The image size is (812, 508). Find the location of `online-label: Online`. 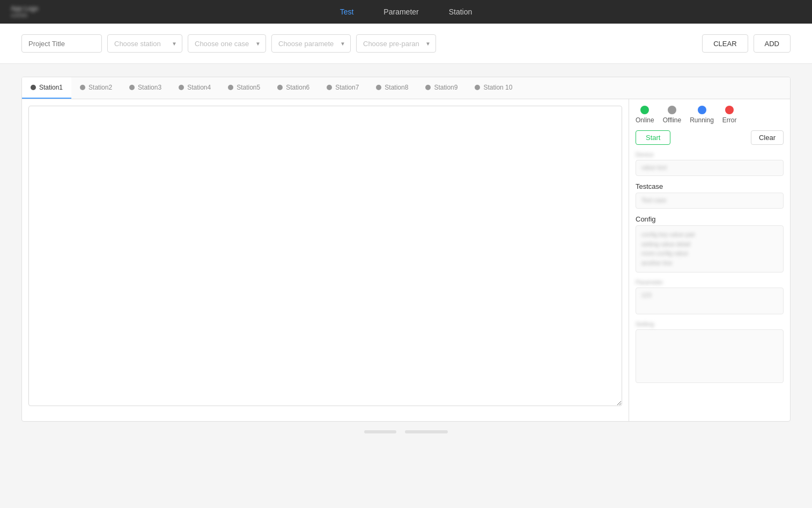

online-label: Online is located at coordinates (645, 120).